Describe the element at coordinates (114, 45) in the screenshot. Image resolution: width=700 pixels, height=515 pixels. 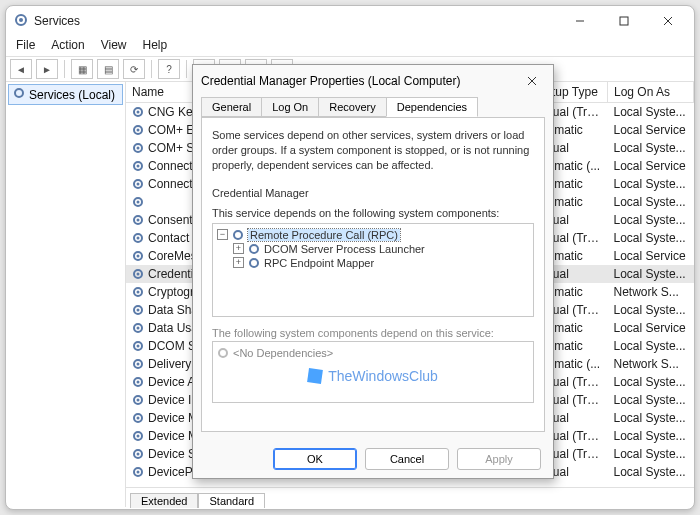
I see `menu-view: View` at that location.